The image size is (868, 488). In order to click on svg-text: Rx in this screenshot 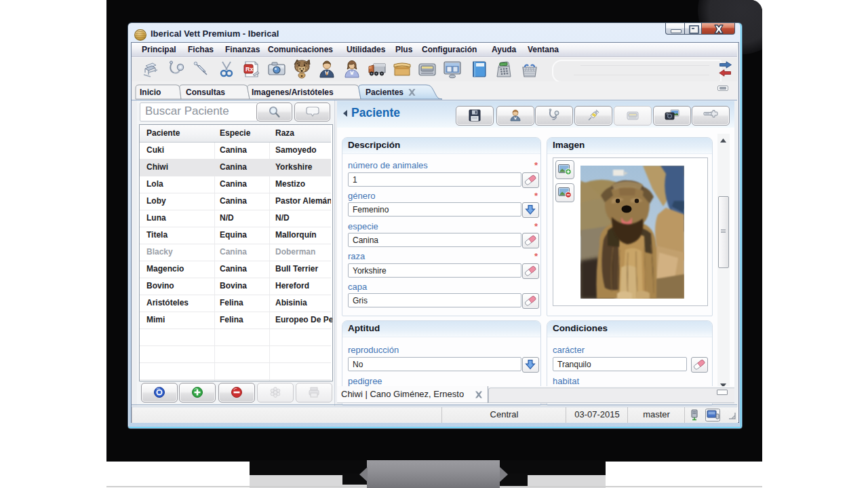, I will do `click(250, 69)`.